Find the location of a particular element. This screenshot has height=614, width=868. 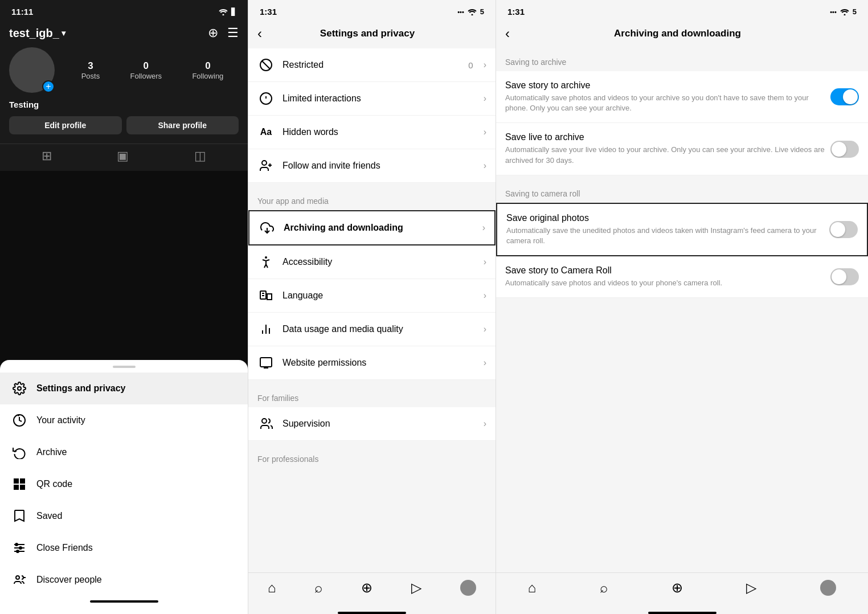

stat-posts: 3 Posts is located at coordinates (91, 71).